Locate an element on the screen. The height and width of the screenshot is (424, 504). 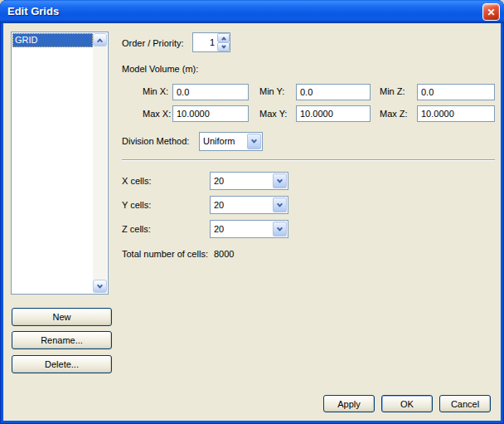
order-priority-spinner is located at coordinates (211, 42).